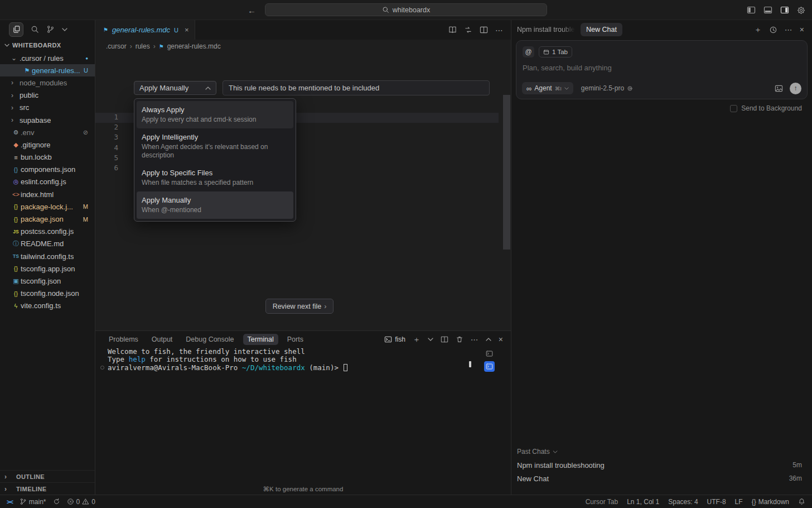 The image size is (812, 508). Describe the element at coordinates (47, 157) in the screenshot. I see `tree-item: ≡ bun.lockb` at that location.